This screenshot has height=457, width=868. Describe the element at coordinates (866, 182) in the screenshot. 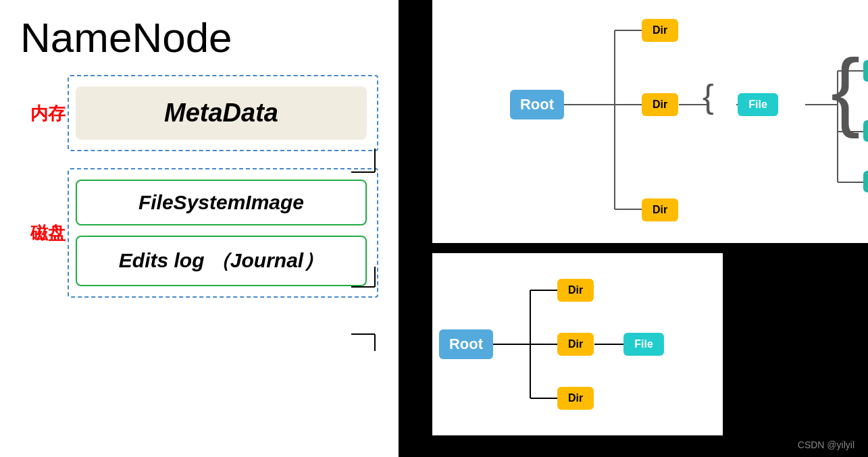

I see `block3-node: Block` at that location.